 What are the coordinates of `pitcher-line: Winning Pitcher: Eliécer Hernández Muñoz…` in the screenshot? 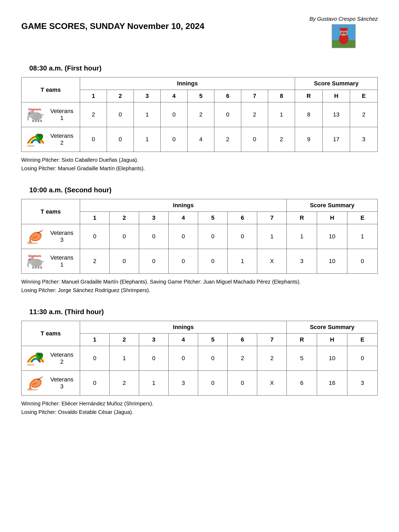 It's located at (200, 404).